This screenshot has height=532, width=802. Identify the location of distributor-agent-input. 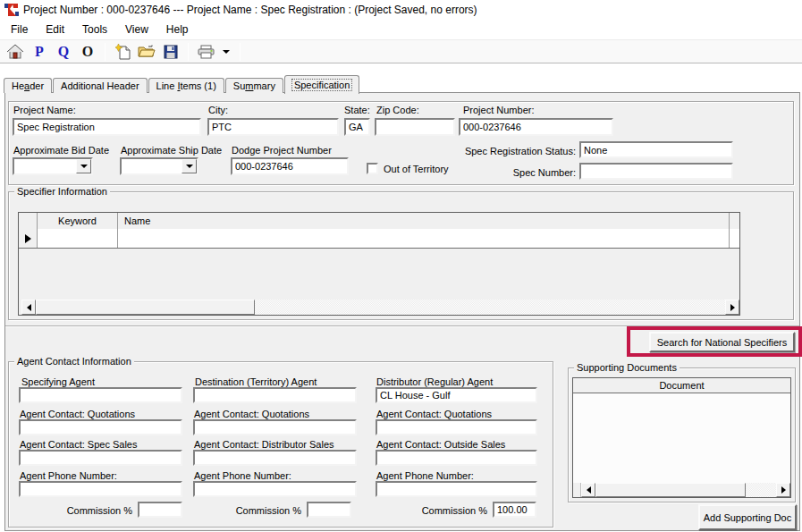
(456, 395).